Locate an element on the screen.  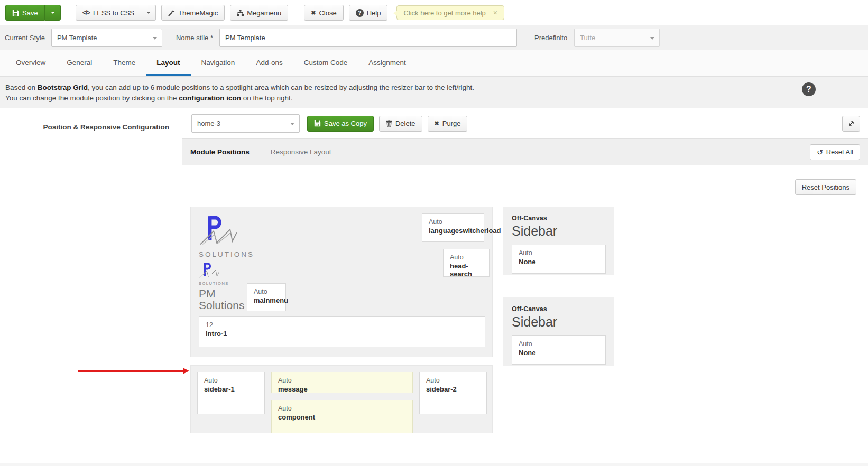
style-name-label: Nome stile * is located at coordinates (195, 38).